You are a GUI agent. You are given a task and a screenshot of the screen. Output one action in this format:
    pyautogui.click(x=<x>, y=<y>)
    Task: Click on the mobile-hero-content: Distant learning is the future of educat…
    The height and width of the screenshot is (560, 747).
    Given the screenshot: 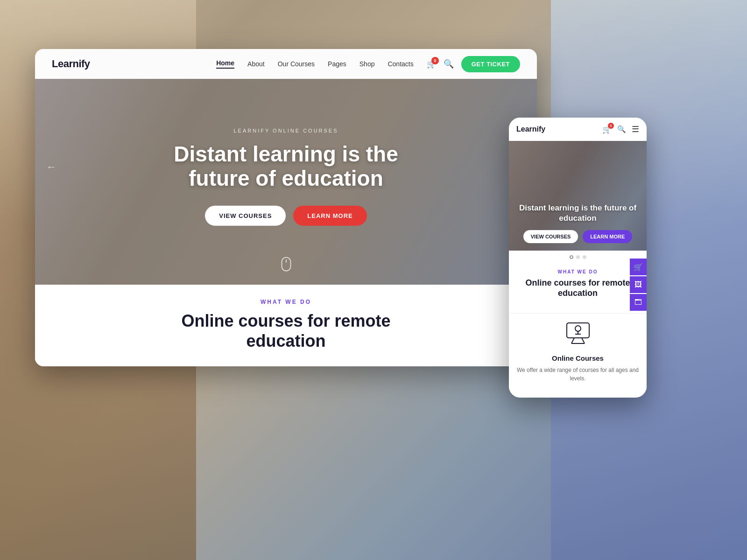 What is the action you would take?
    pyautogui.click(x=578, y=223)
    